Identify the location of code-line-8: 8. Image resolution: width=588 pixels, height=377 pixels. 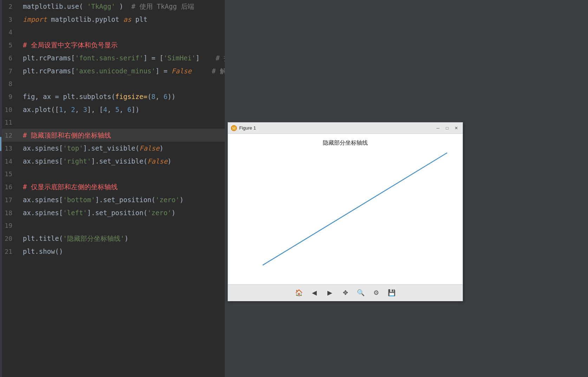
(112, 84).